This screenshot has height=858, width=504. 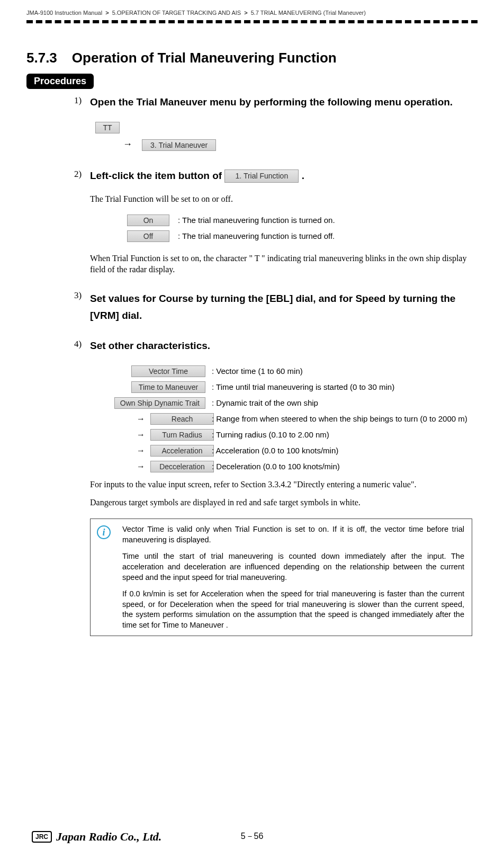 I want to click on description: The Trial Function will be set to on or …, so click(x=281, y=199).